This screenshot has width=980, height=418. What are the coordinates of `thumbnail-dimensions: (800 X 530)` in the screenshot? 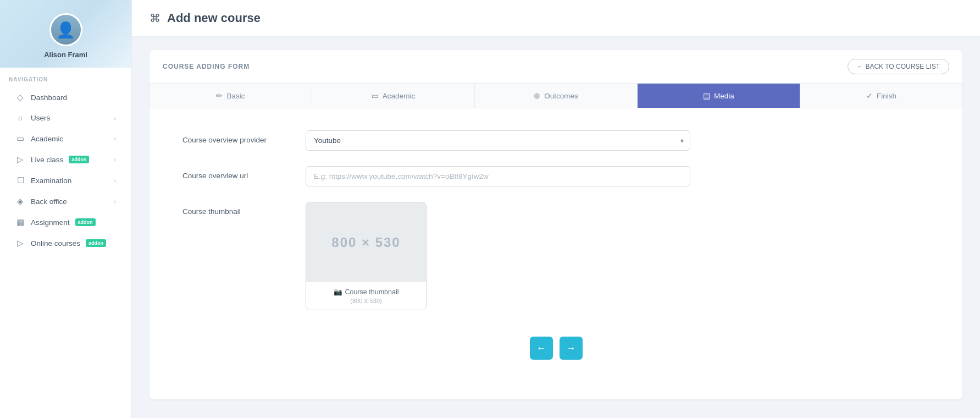 It's located at (366, 301).